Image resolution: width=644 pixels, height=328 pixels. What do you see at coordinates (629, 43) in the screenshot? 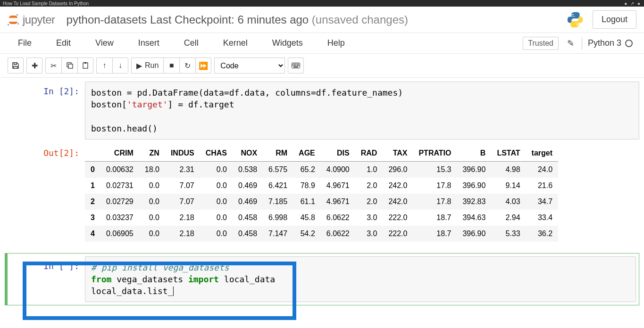
I see `kernel-indicator-icon` at bounding box center [629, 43].